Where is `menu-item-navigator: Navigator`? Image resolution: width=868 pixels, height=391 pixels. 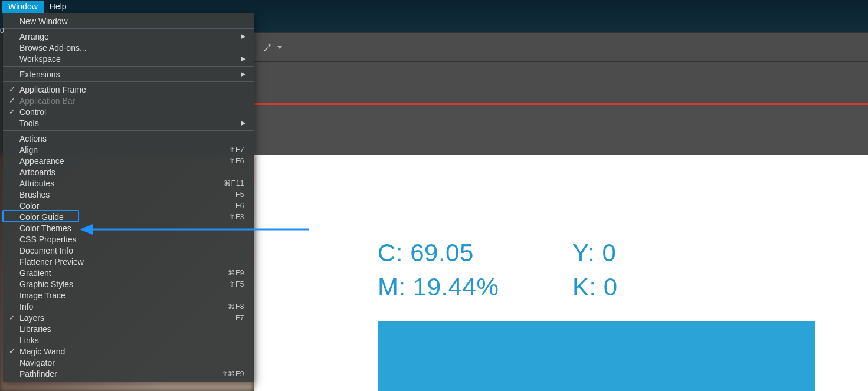
menu-item-navigator: Navigator is located at coordinates (129, 362).